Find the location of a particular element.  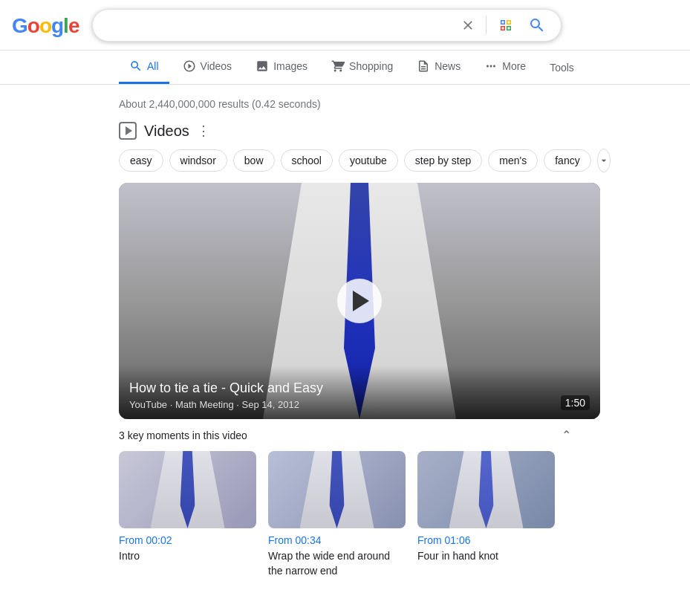

video-info: How to tie a tie - Quick and Easy YouTub… is located at coordinates (226, 395).